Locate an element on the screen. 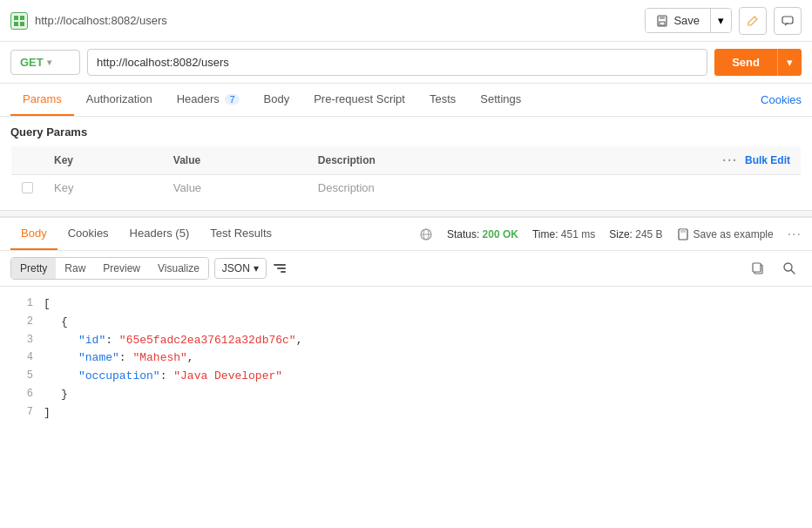 Image resolution: width=812 pixels, height=528 pixels. line-number: 6 is located at coordinates (20, 396).